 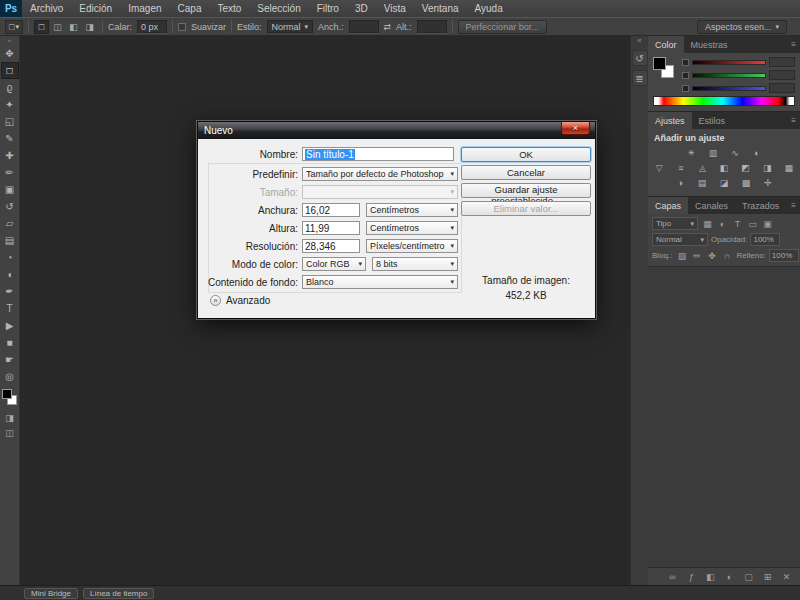 What do you see at coordinates (10, 138) in the screenshot?
I see `eyedropper-tool-icon: ✎` at bounding box center [10, 138].